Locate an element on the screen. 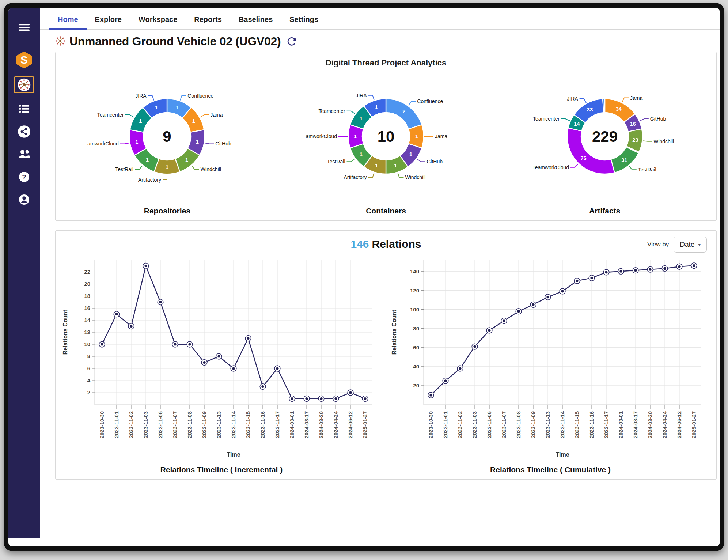 The height and width of the screenshot is (560, 728). project-node-icon is located at coordinates (60, 42).